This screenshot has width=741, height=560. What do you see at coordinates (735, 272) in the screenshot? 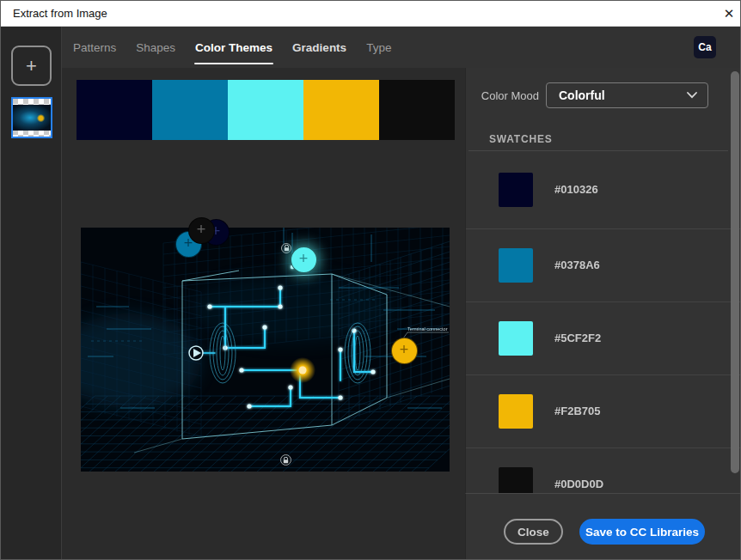
I see `swatch-list-scrollbar` at bounding box center [735, 272].